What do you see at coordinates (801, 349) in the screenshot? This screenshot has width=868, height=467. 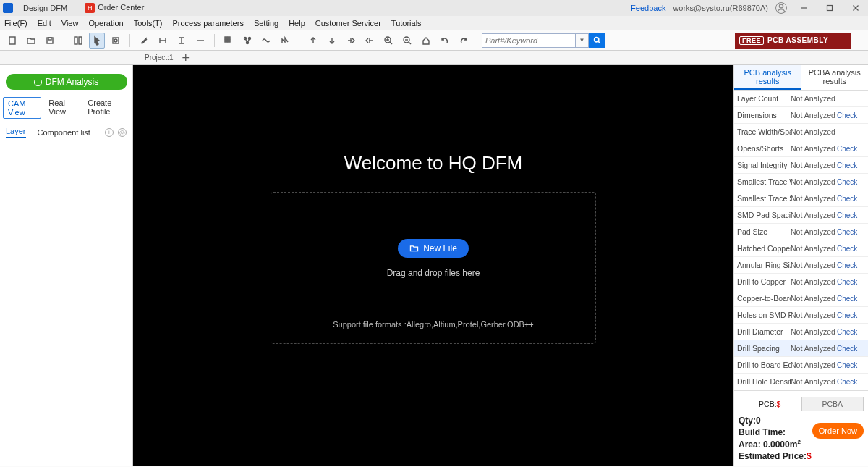 I see `analysis-row: Drill SpacingNot AnalyzedCheck` at bounding box center [801, 349].